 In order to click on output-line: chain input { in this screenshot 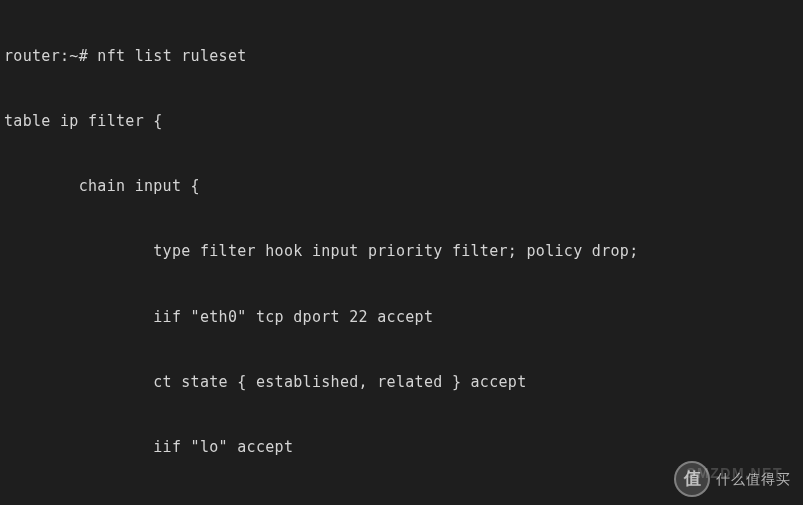, I will do `click(402, 187)`.